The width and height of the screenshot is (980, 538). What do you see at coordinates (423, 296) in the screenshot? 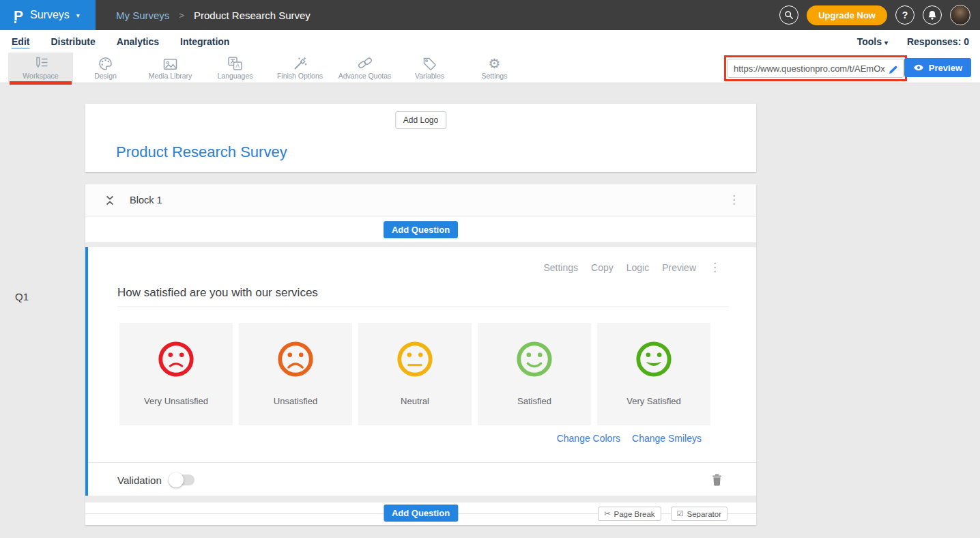
I see `question-title: How satisfied are you with our services` at bounding box center [423, 296].